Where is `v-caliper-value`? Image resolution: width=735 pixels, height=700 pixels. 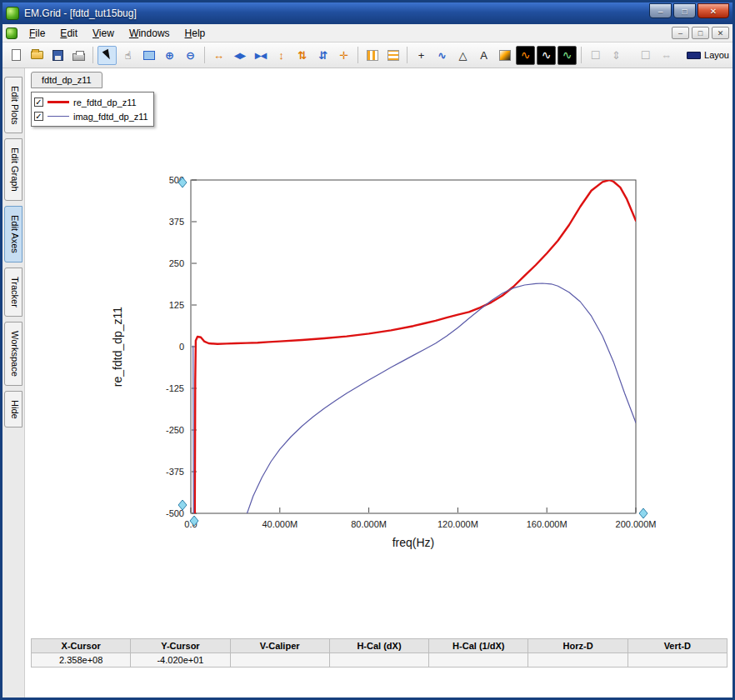 v-caliper-value is located at coordinates (280, 660).